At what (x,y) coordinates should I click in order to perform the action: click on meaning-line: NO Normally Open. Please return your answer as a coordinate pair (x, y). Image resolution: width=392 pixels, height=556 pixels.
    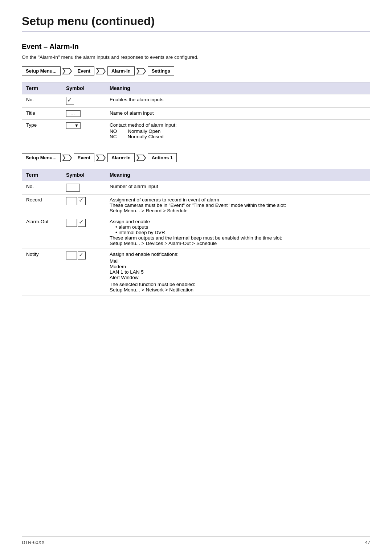
    Looking at the image, I should click on (238, 131).